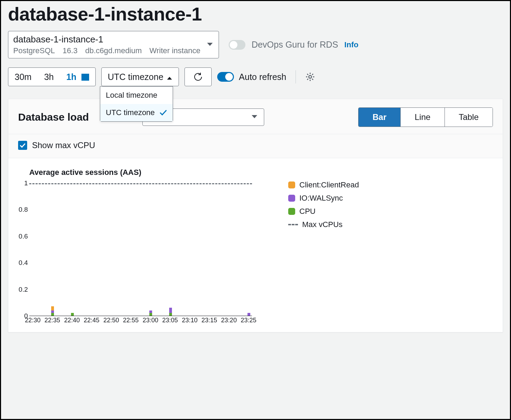  Describe the element at coordinates (23, 77) in the screenshot. I see `time-range-30m: 30m` at that location.